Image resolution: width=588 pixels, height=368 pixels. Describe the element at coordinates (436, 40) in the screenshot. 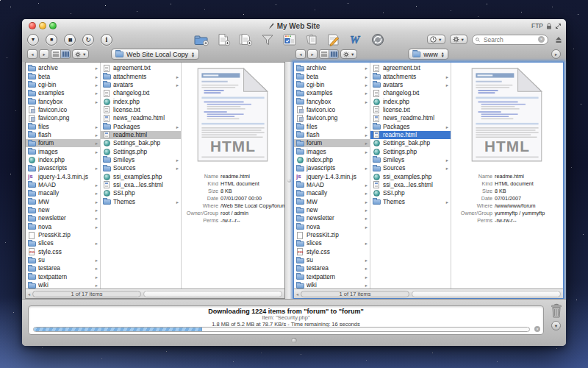

I see `history-dropdown: ▼` at that location.